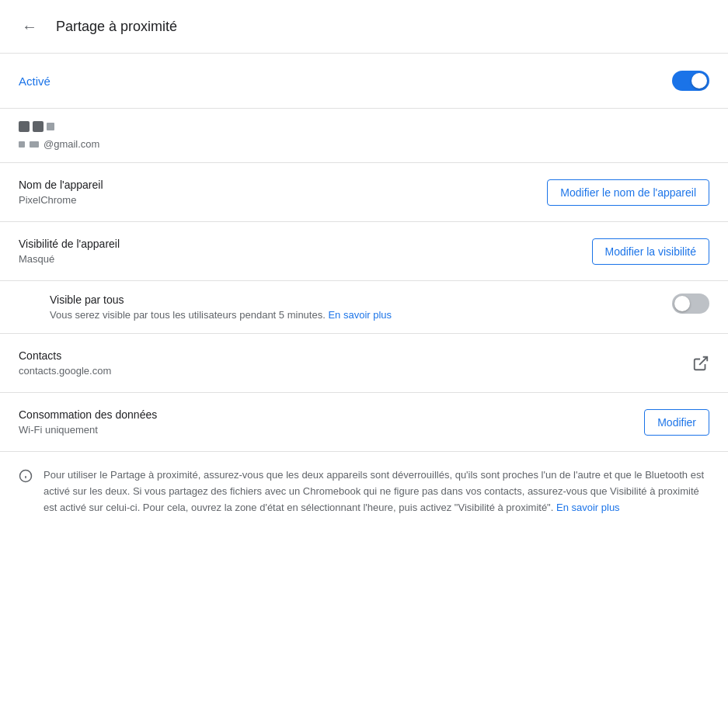 Image resolution: width=728 pixels, height=712 pixels. Describe the element at coordinates (360, 315) in the screenshot. I see `visible-for-all-link: En savoir plus` at that location.